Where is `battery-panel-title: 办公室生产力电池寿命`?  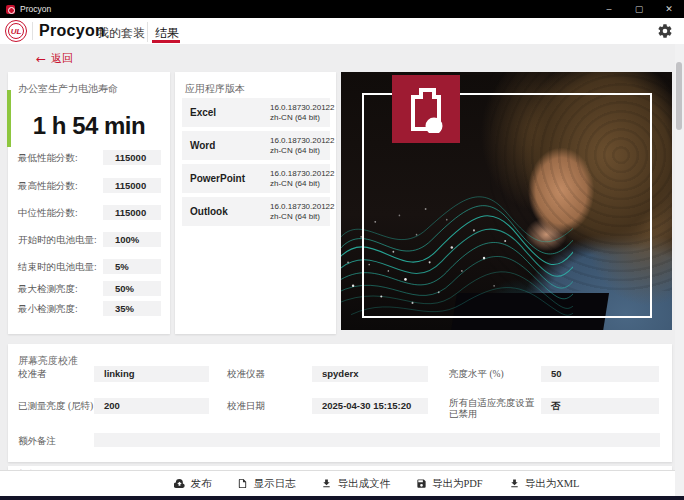 battery-panel-title: 办公室生产力电池寿命 is located at coordinates (68, 89).